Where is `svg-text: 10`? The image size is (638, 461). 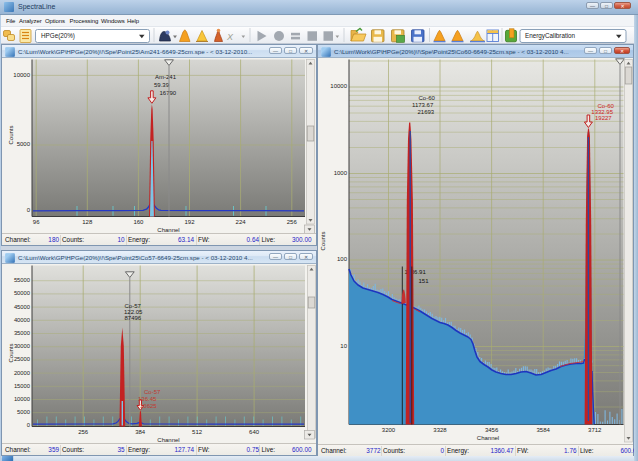 svg-text: 10 is located at coordinates (344, 346).